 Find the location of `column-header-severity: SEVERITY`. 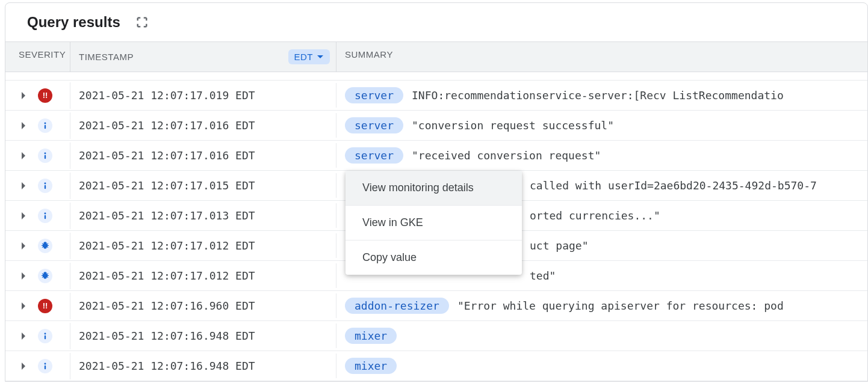

column-header-severity: SEVERITY is located at coordinates (38, 57).